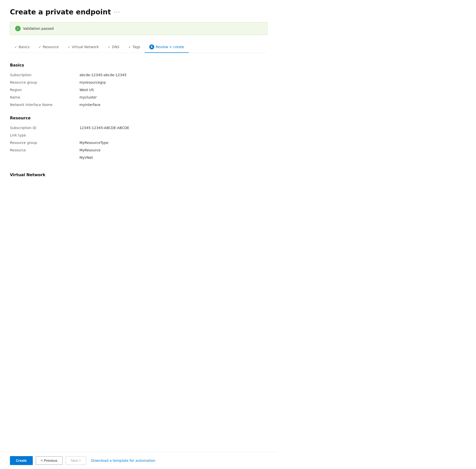  Describe the element at coordinates (45, 105) in the screenshot. I see `basics-nic-name-label: Network Interface Name` at that location.